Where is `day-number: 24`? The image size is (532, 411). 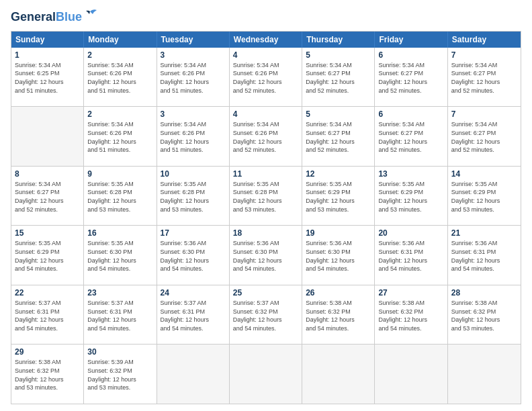
day-number: 24 is located at coordinates (193, 293).